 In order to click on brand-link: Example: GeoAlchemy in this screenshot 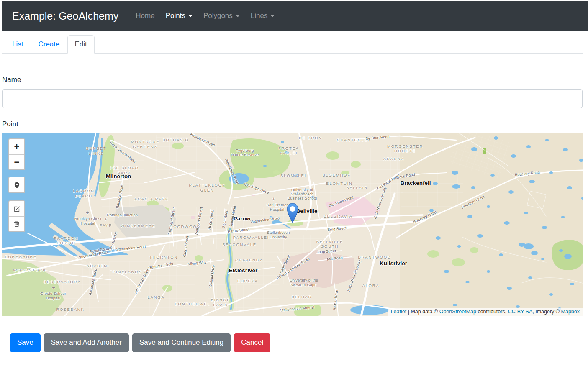, I will do `click(65, 16)`.